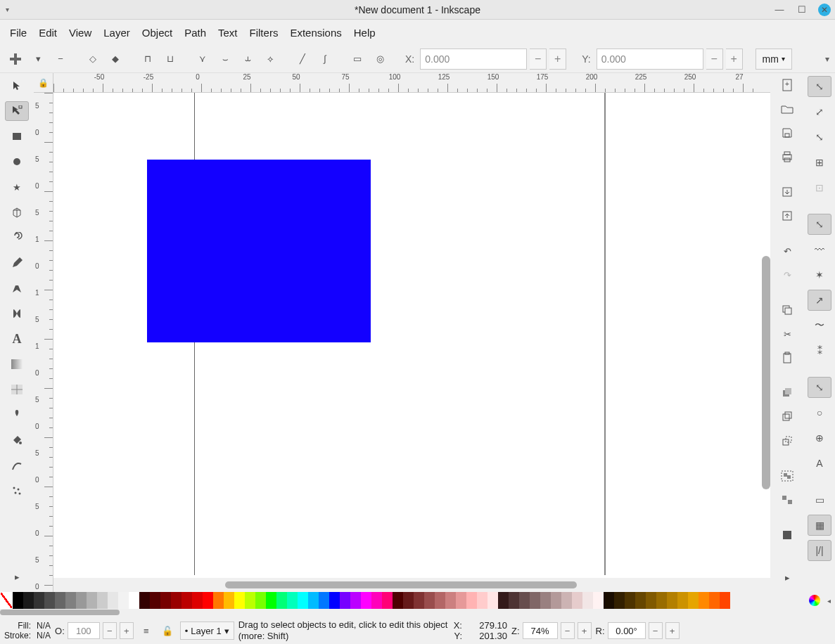 This screenshot has width=835, height=644. I want to click on cut-icon: ✂, so click(787, 334).